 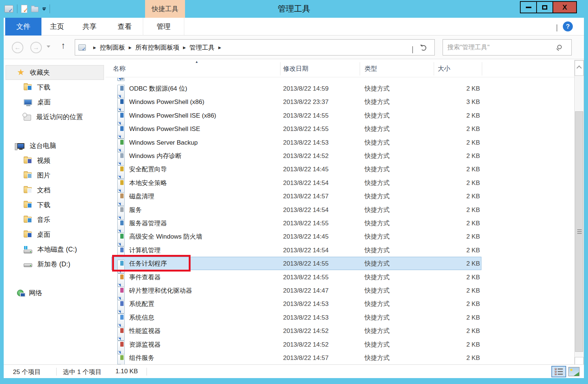 I want to click on column-header-name: 名称, so click(x=119, y=69).